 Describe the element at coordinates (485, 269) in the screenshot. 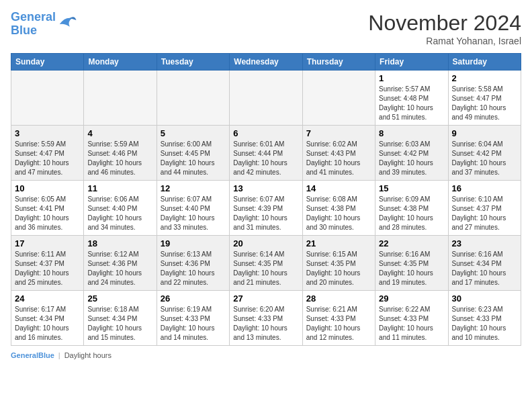

I see `day-info: Sunrise: 6:16 AMSunset: 4:34 PMDaylight:…` at that location.